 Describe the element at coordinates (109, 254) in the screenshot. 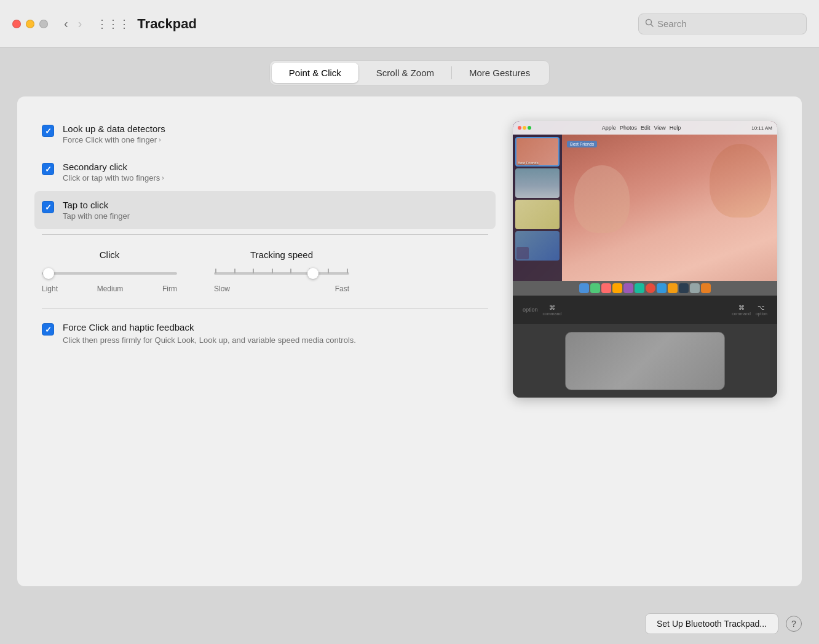

I see `click-slider-label: Click` at that location.